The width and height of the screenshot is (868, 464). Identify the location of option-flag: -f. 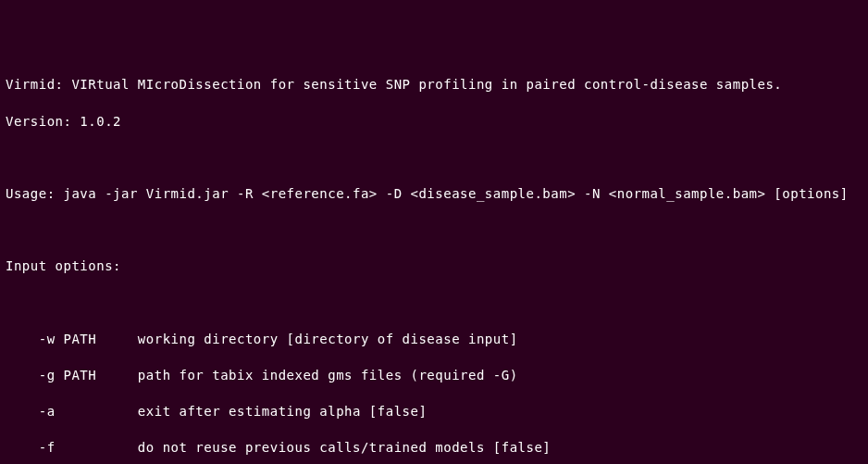
(72, 447).